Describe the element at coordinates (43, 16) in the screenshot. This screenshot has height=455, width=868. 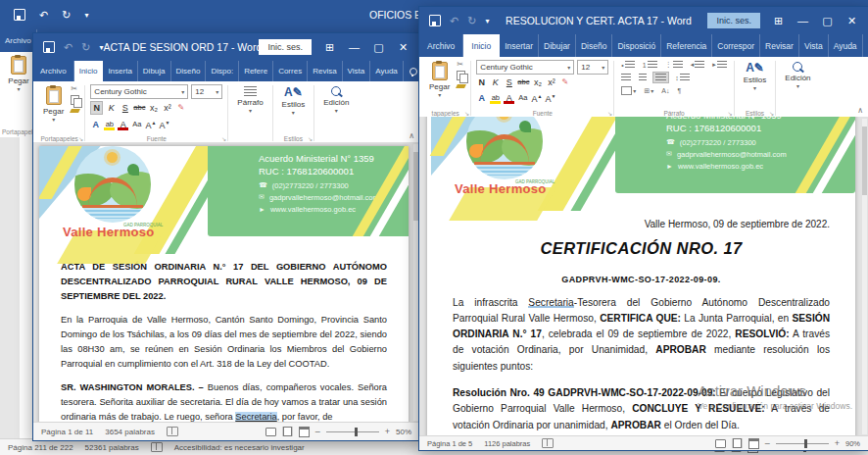
I see `undo-icon: ↶` at that location.